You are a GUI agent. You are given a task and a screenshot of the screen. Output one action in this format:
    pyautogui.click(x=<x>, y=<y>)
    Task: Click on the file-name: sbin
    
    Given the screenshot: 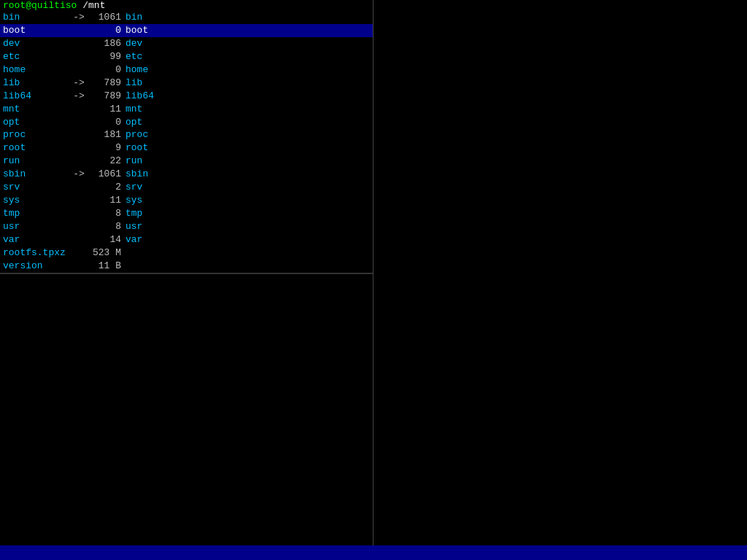 What is the action you would take?
    pyautogui.click(x=36, y=174)
    